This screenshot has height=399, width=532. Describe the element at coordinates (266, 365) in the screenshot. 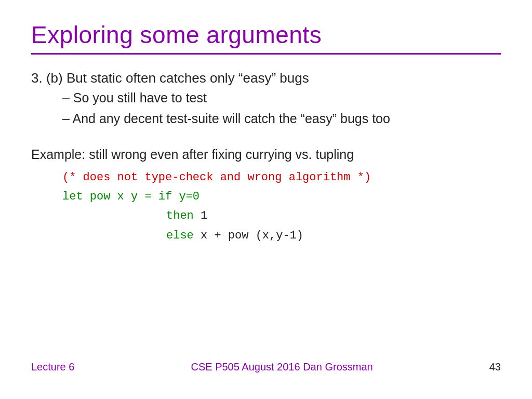

I see `footer: Lecture 6 CSE P505 August 2016 Dan Gross…` at that location.